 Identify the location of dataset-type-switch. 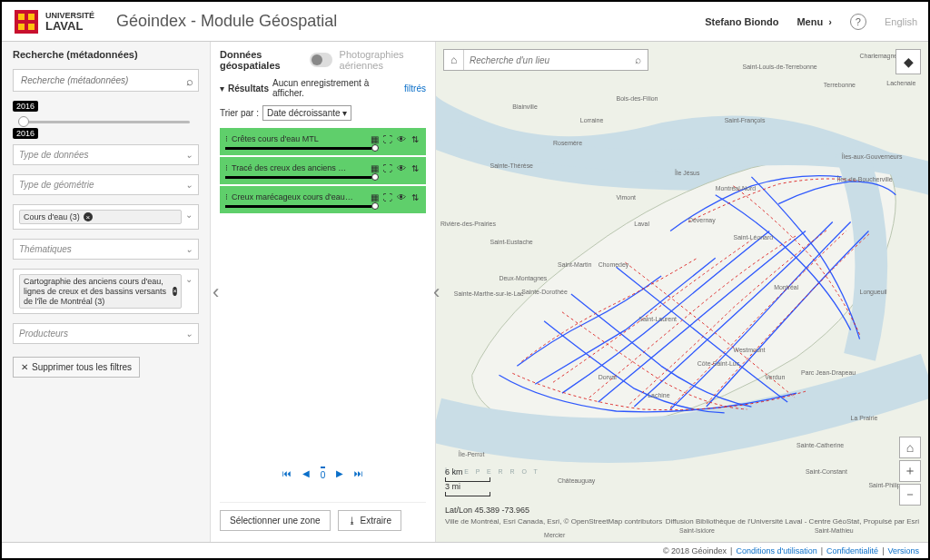
(322, 60).